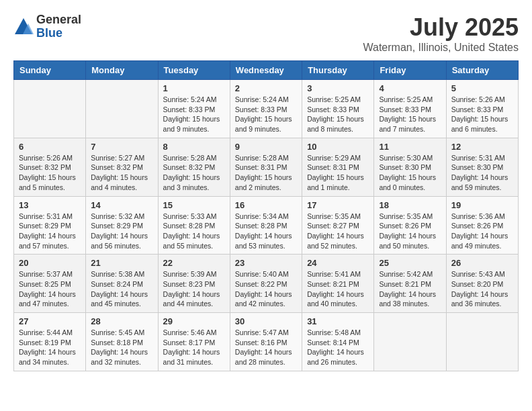 The width and height of the screenshot is (532, 411). I want to click on day-number: 23, so click(266, 263).